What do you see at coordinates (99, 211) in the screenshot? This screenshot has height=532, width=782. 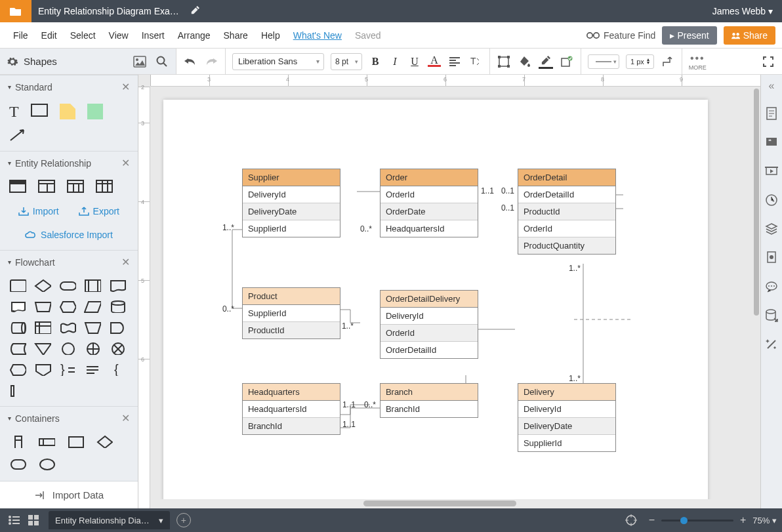 I see `er-export-link: Export` at bounding box center [99, 211].